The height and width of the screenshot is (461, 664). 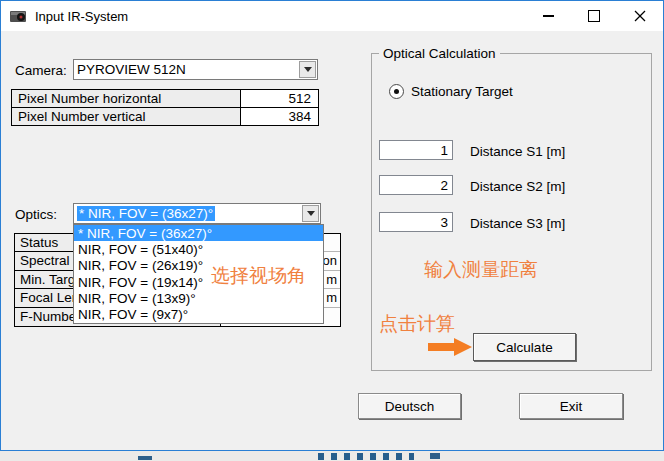 What do you see at coordinates (146, 214) in the screenshot?
I see `optics-selected-value: * NIR, FOV = (36x27)°` at bounding box center [146, 214].